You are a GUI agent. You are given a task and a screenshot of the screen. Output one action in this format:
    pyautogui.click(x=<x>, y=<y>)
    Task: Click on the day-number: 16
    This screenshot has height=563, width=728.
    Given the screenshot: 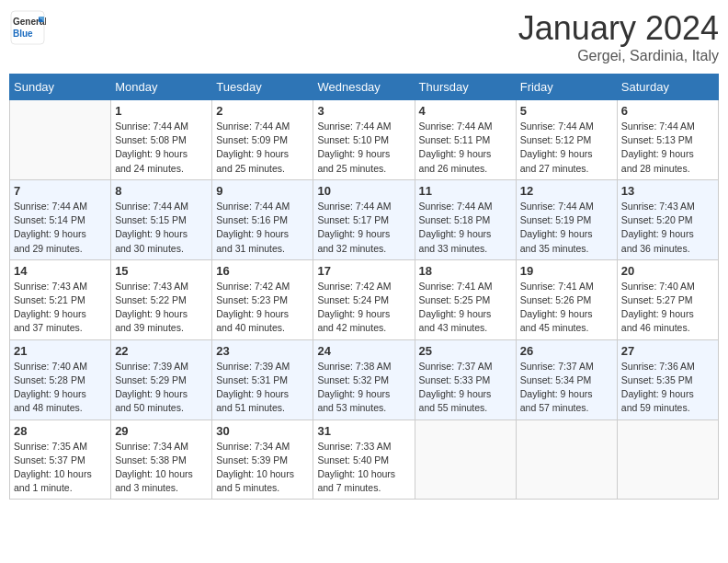 What is the action you would take?
    pyautogui.click(x=263, y=270)
    